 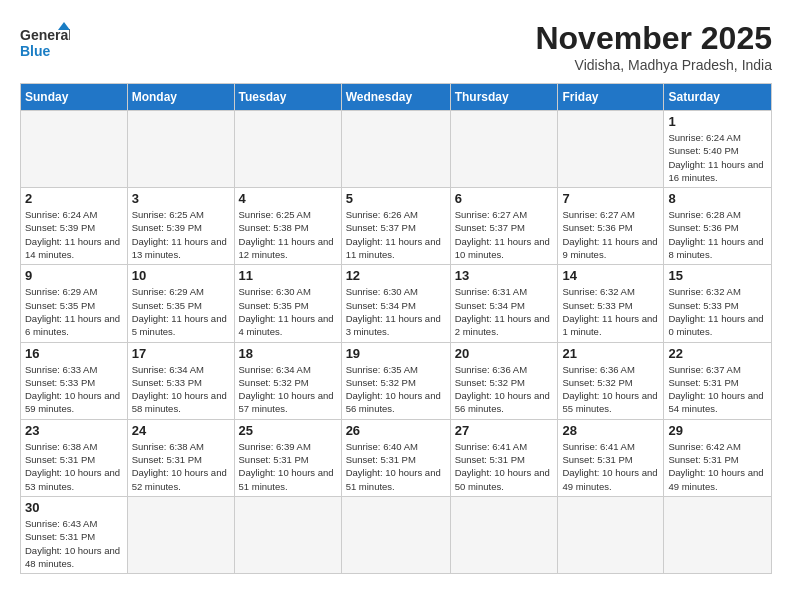 What do you see at coordinates (181, 430) in the screenshot?
I see `day-number: 24` at bounding box center [181, 430].